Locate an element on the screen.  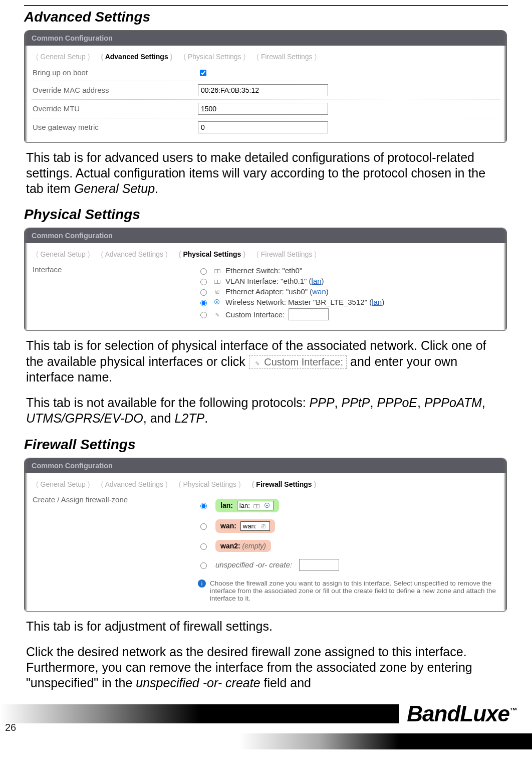
panel-physical: Common Configuration General Setup Advan… is located at coordinates (265, 279).